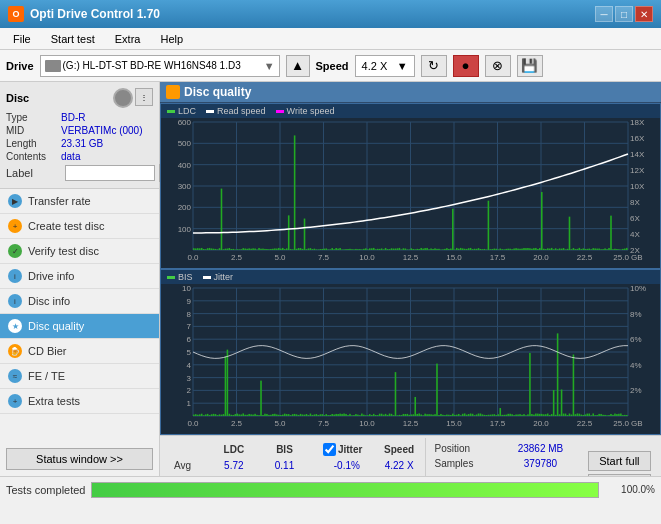  What do you see at coordinates (410, 92) in the screenshot?
I see `content-header: Disc quality` at bounding box center [410, 92].